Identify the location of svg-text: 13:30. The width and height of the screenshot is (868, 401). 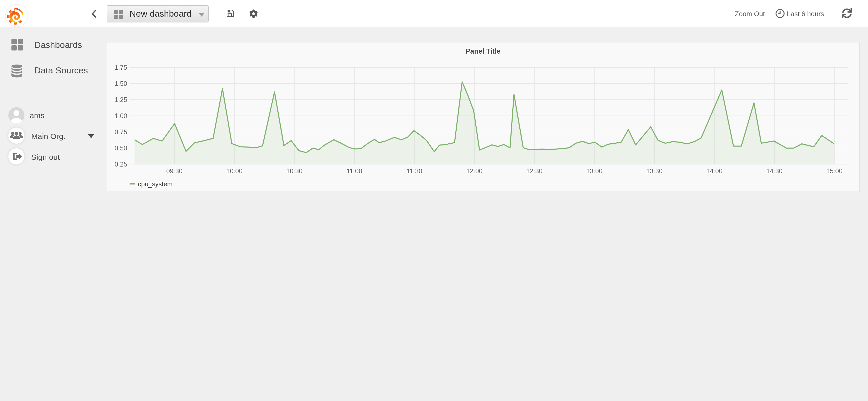
(654, 171).